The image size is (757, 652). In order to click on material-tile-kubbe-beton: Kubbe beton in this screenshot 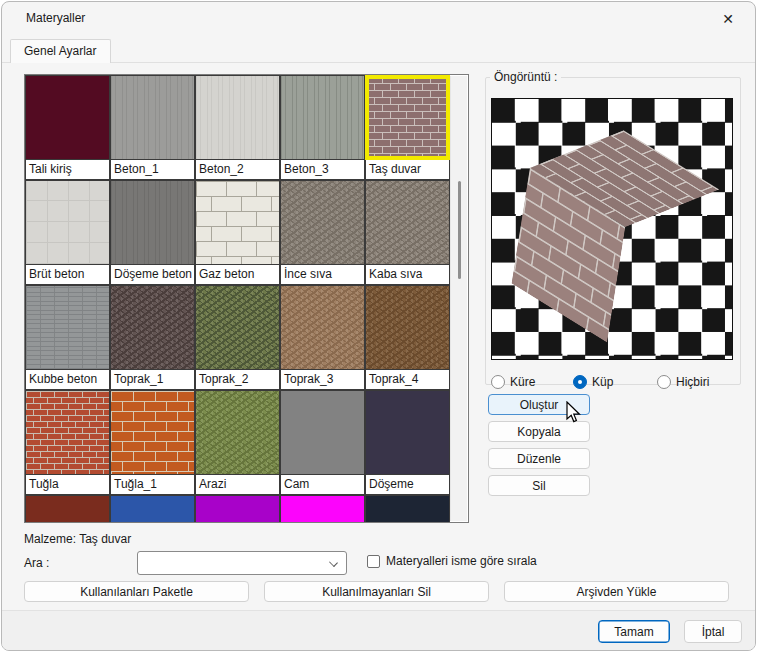, I will do `click(68, 338)`.